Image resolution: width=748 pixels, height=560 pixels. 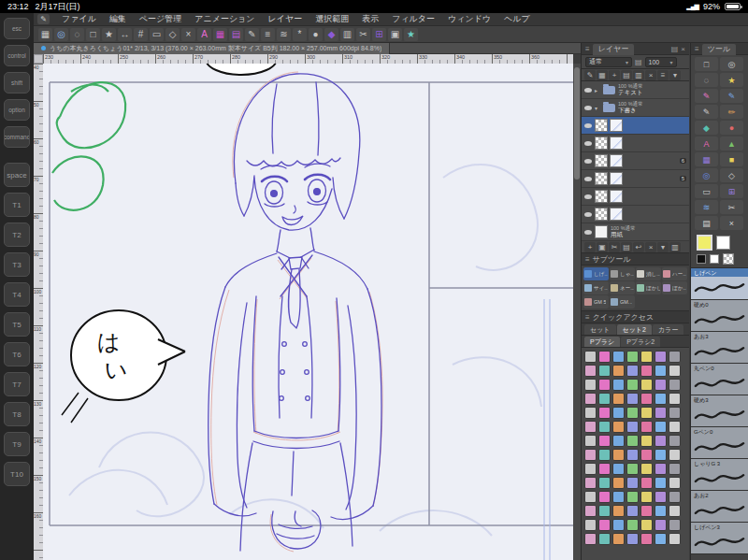 I want to click on brush-item: Gペン0, so click(x=720, y=443).